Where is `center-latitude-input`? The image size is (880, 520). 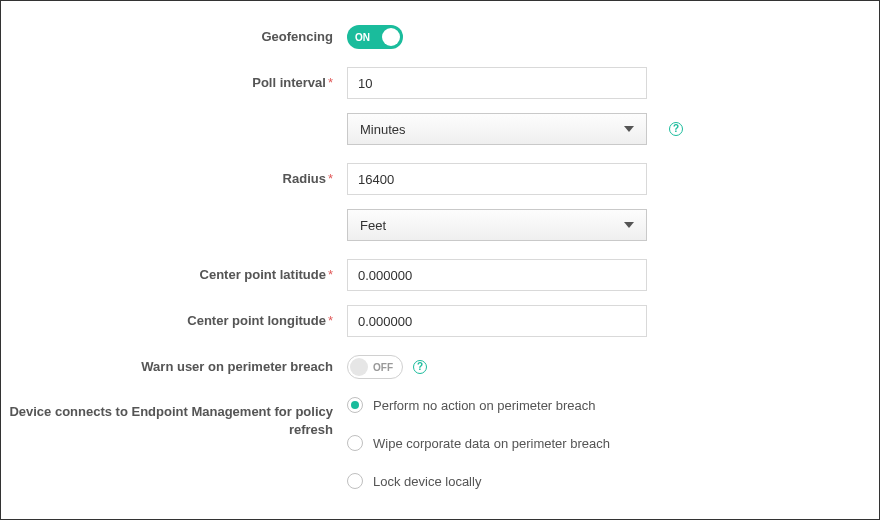 center-latitude-input is located at coordinates (497, 275).